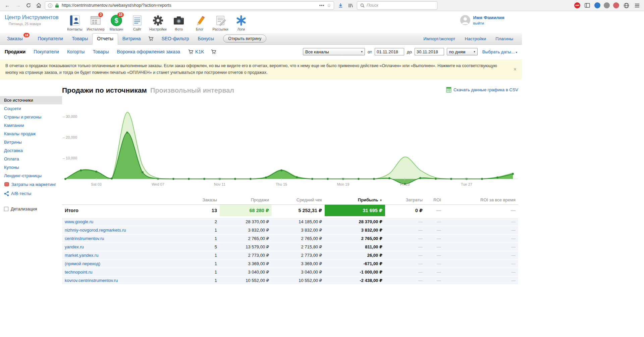 The image size is (644, 337). What do you see at coordinates (435, 222) in the screenshot?
I see `cell-roi: —` at bounding box center [435, 222].